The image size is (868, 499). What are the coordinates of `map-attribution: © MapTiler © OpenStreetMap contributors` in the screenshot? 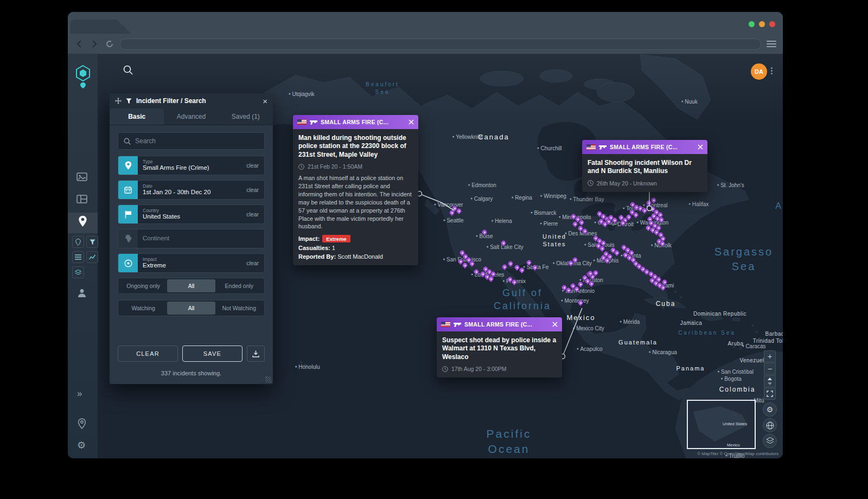 It's located at (738, 453).